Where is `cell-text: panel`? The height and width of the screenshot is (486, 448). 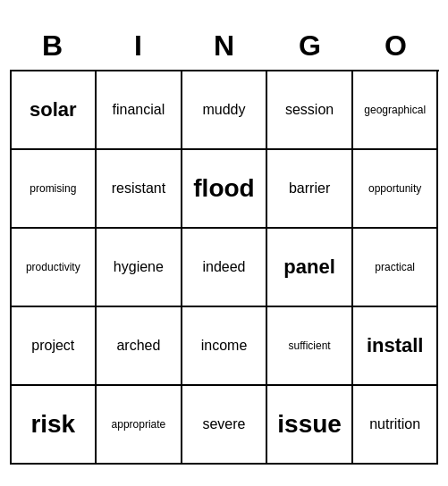 cell-text: panel is located at coordinates (309, 267).